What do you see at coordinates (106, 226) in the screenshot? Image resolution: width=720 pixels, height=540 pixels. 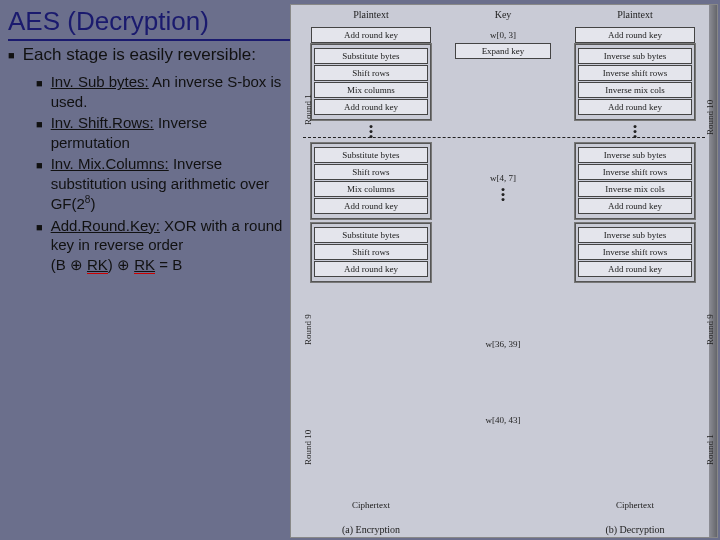 I see `stage-name: Add.Round.Key:` at bounding box center [106, 226].